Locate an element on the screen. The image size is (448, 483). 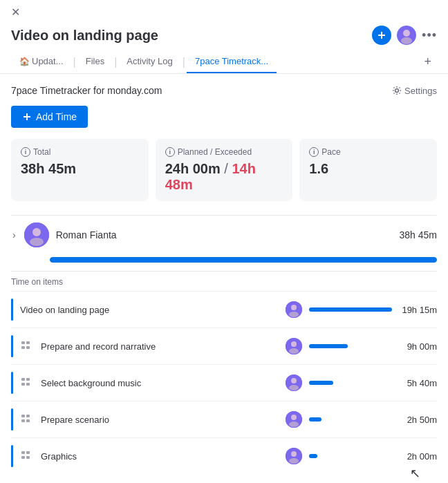
item-time: 2h 50m is located at coordinates (418, 420).